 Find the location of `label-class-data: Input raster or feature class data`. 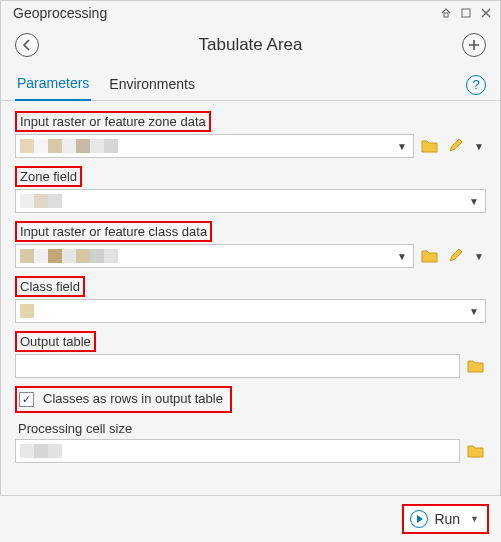

label-class-data: Input raster or feature class data is located at coordinates (114, 232).